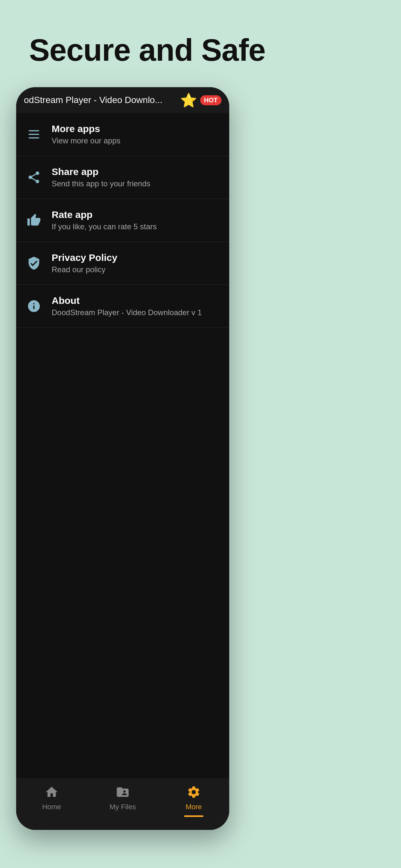 Image resolution: width=401 pixels, height=868 pixels. Describe the element at coordinates (123, 100) in the screenshot. I see `top-bar: odStream Player - Video Downlo... ⭐ HOT` at that location.